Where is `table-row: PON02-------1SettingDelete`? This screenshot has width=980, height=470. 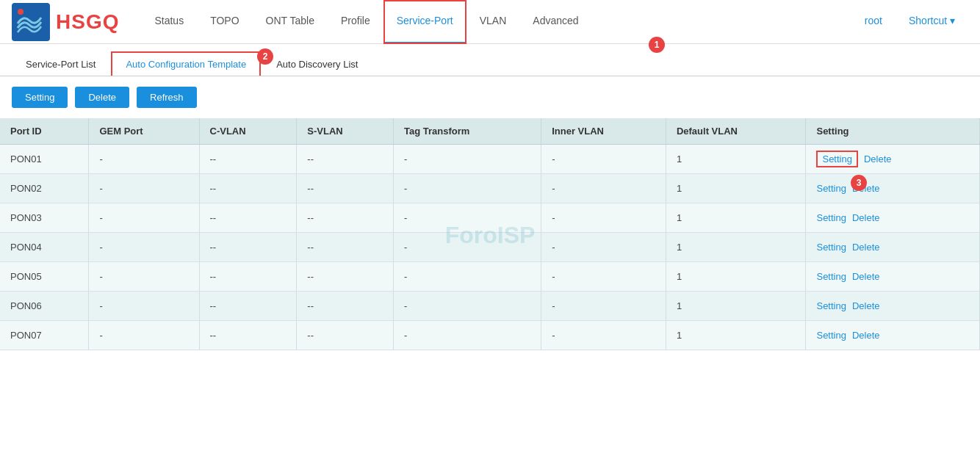 table-row: PON02-------1SettingDelete is located at coordinates (490, 189).